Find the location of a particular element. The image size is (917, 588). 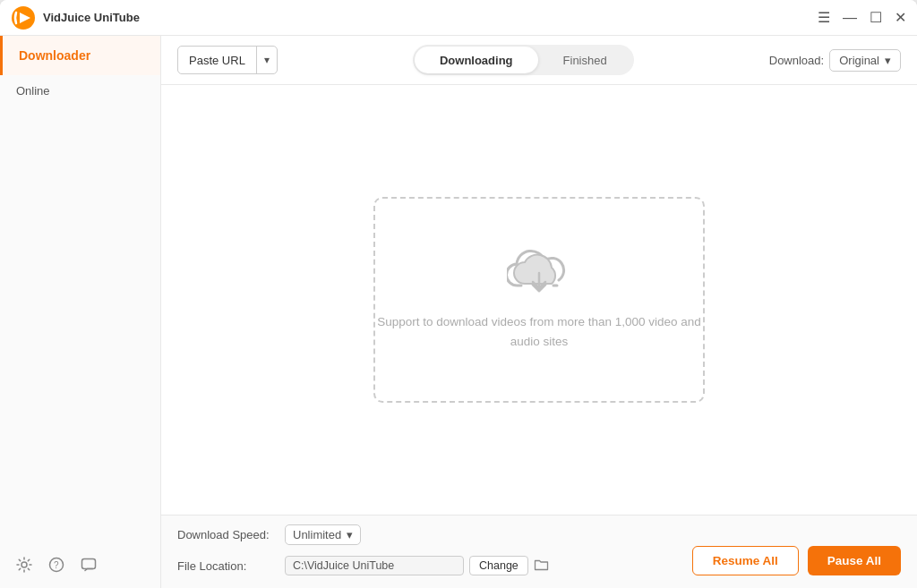

sidebar-item-downloader: Downloader is located at coordinates (81, 55).